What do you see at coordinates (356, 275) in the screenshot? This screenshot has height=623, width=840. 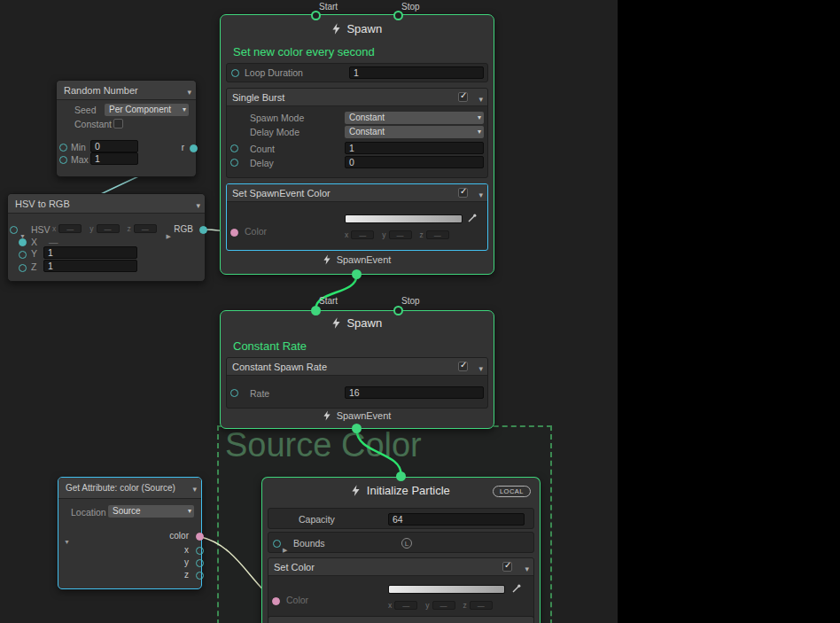 I see `spawn1-spawnevent-port` at bounding box center [356, 275].